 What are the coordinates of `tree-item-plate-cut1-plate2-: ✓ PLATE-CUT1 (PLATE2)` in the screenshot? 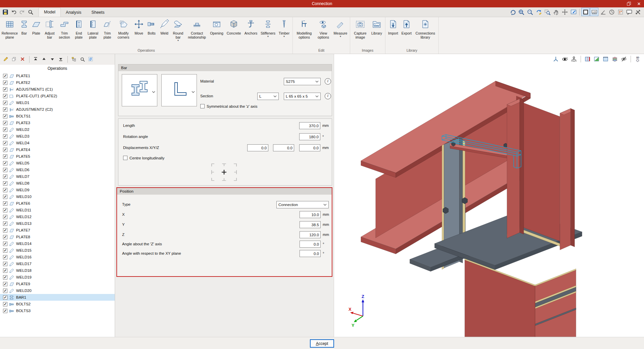 It's located at (57, 96).